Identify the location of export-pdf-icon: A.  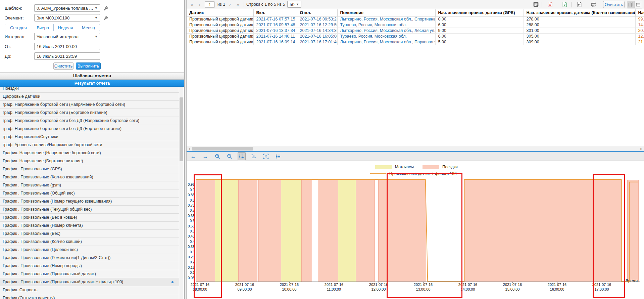
(550, 4).